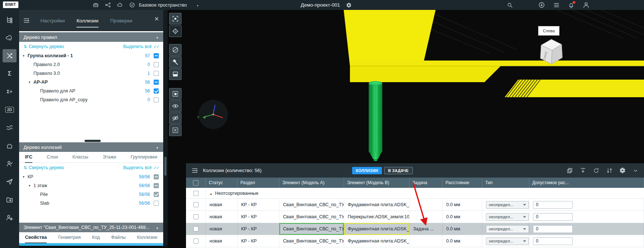  Describe the element at coordinates (175, 62) in the screenshot. I see `tools-hammer-button` at that location.